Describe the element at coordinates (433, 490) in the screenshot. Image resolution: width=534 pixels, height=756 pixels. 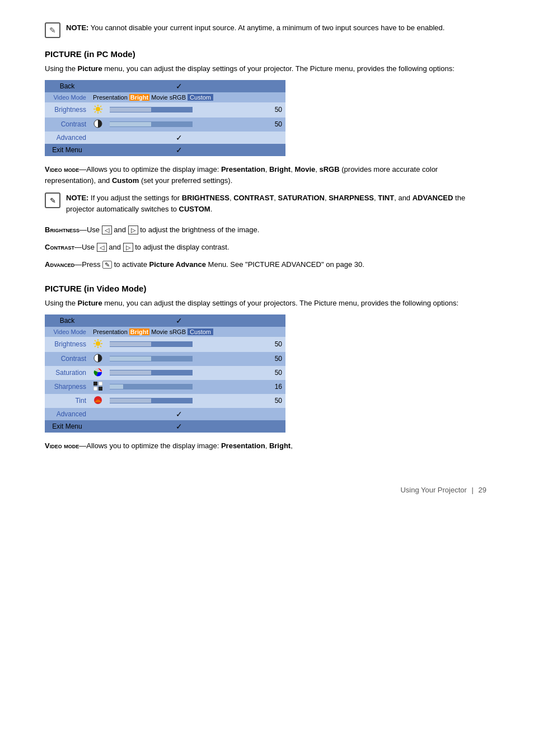
I see `footer-text: Using Your Projector` at that location.